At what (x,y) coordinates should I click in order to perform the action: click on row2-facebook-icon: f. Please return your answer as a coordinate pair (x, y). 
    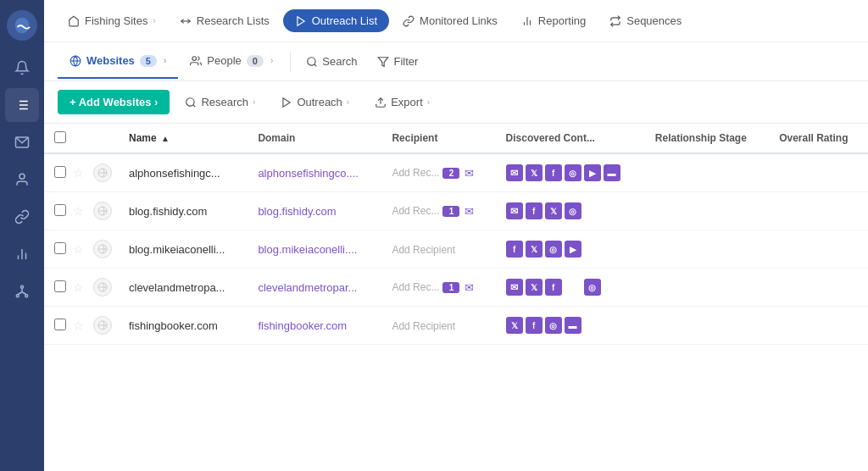
    Looking at the image, I should click on (534, 211).